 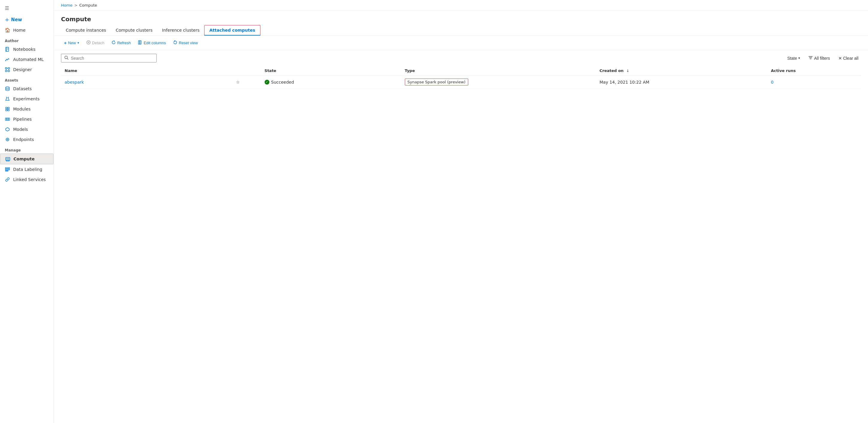 I want to click on cell-state: ✓ Succeeded, so click(x=331, y=82).